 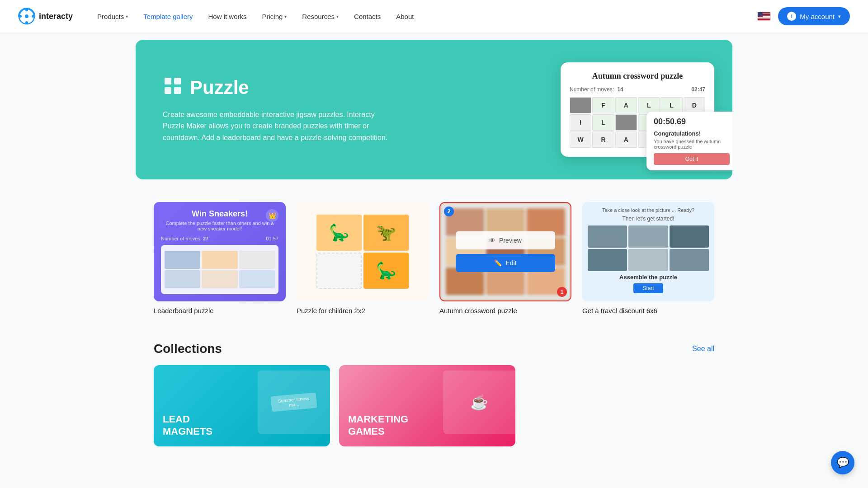 I want to click on start-button: Start, so click(x=648, y=288).